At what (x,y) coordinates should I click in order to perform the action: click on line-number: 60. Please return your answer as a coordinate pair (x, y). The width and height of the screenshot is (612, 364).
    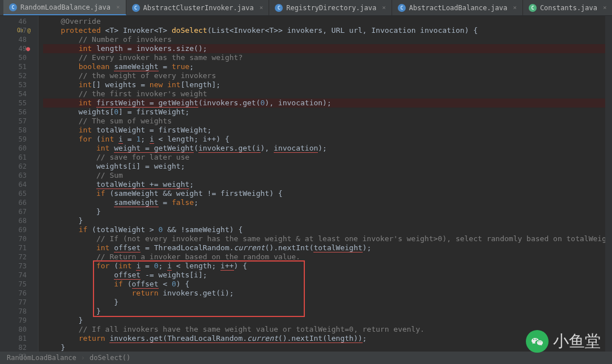
    Looking at the image, I should click on (19, 148).